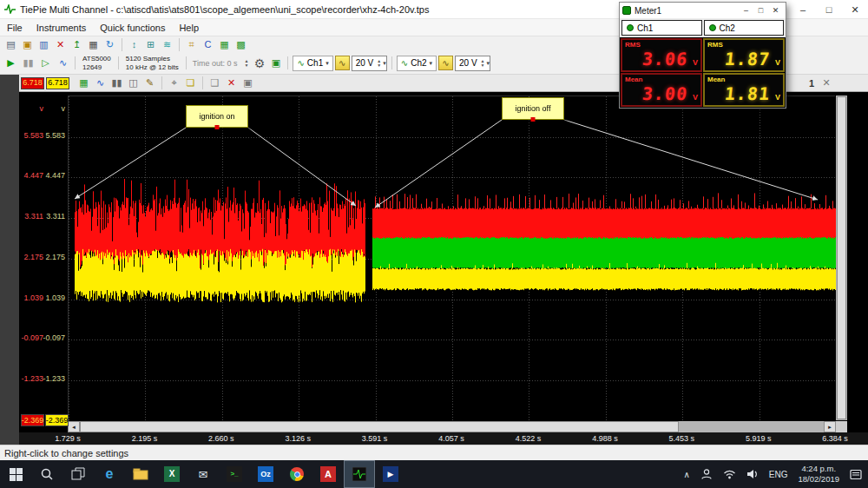 This screenshot has width=868, height=488. What do you see at coordinates (215, 83) in the screenshot?
I see `scope-callout-icon: ❑` at bounding box center [215, 83].